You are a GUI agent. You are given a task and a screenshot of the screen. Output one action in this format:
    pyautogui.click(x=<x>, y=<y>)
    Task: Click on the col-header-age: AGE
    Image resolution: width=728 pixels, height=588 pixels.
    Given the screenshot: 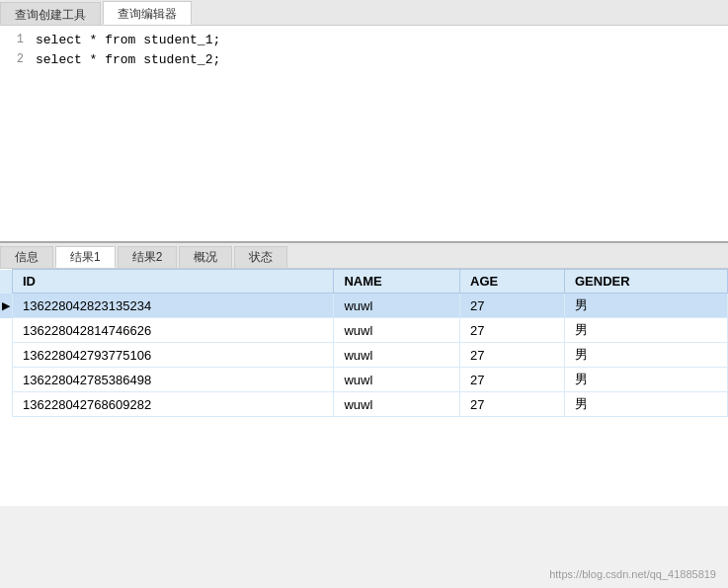 What is the action you would take?
    pyautogui.click(x=513, y=282)
    